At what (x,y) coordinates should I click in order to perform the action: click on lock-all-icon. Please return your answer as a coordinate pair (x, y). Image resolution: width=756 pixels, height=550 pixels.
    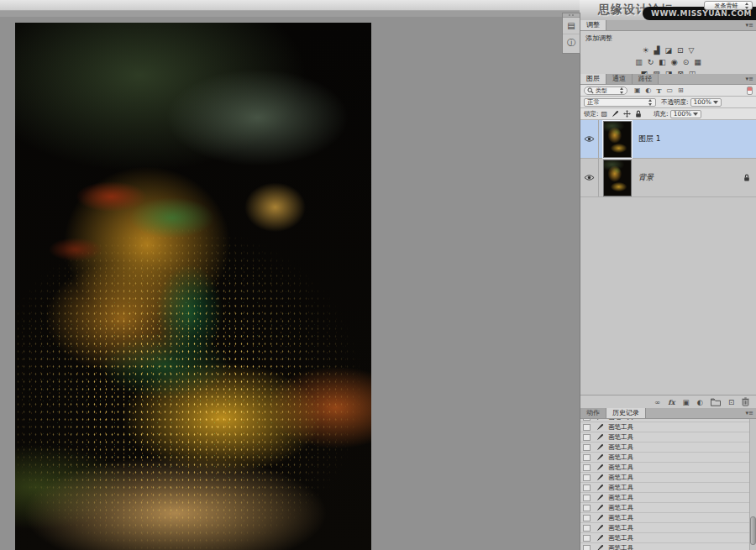
    Looking at the image, I should click on (638, 114).